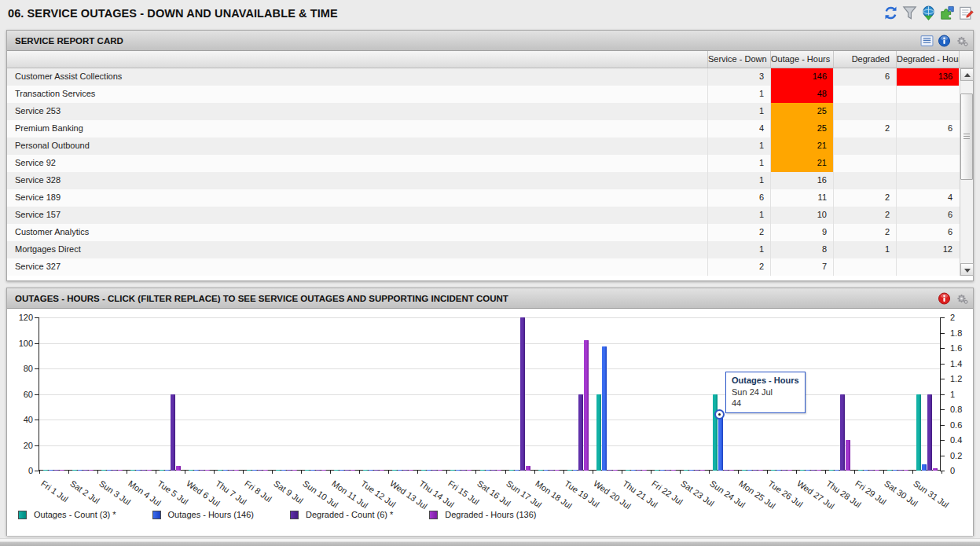 The height and width of the screenshot is (546, 980). Describe the element at coordinates (490, 94) in the screenshot. I see `table-row: Transaction Services148` at that location.